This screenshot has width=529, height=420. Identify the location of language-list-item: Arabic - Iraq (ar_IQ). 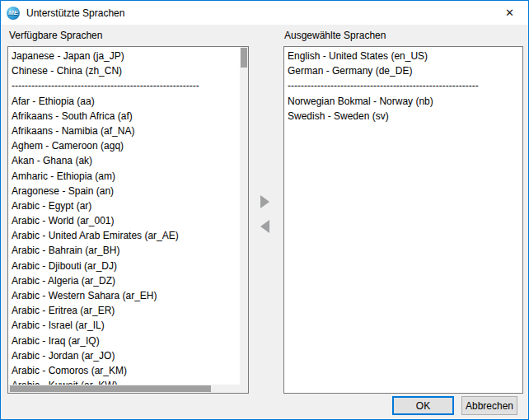
(124, 341).